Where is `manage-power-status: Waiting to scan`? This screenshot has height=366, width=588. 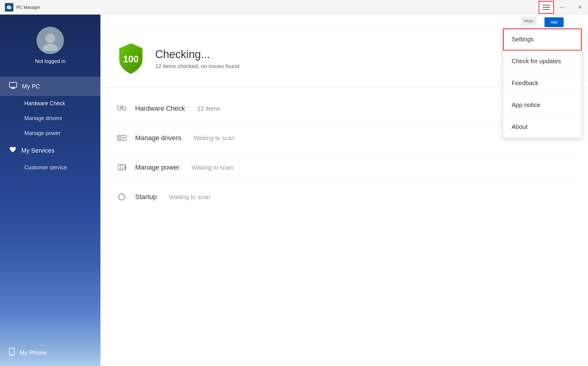
manage-power-status: Waiting to scan is located at coordinates (212, 168).